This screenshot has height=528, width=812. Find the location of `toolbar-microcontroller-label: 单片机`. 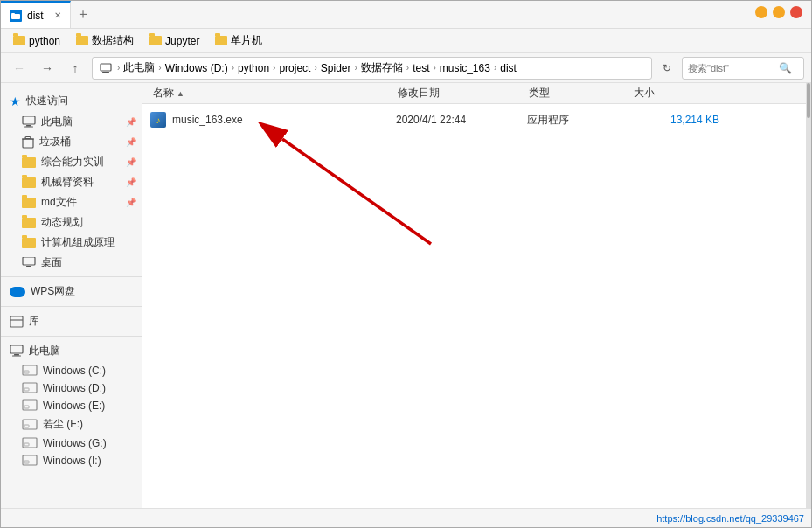

toolbar-microcontroller-label: 单片机 is located at coordinates (246, 40).